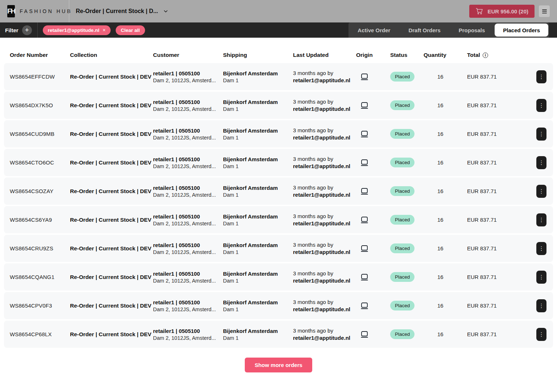 The width and height of the screenshot is (557, 392). What do you see at coordinates (188, 109) in the screenshot?
I see `customer-address: Dam 2, 1012JS, Amsterd...` at bounding box center [188, 109].